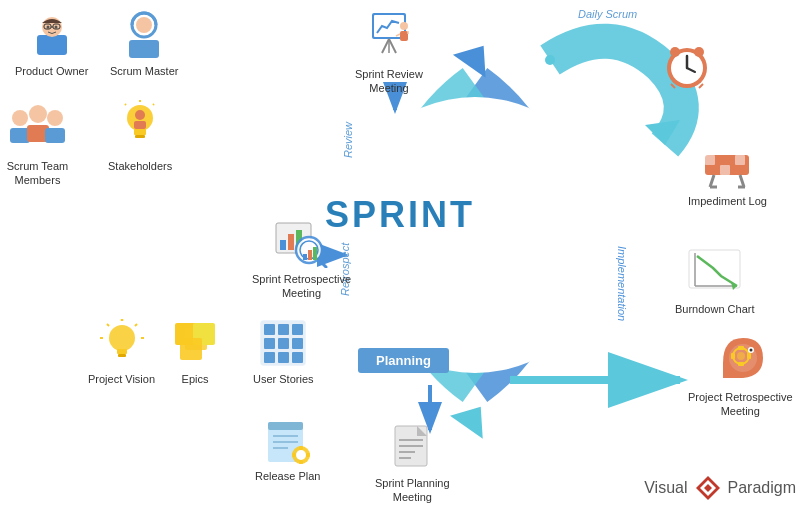 This screenshot has height=512, width=811. What do you see at coordinates (302, 260) in the screenshot?
I see `sprint-retrospective-item: Sprint RetrospectiveMeeting` at bounding box center [302, 260].